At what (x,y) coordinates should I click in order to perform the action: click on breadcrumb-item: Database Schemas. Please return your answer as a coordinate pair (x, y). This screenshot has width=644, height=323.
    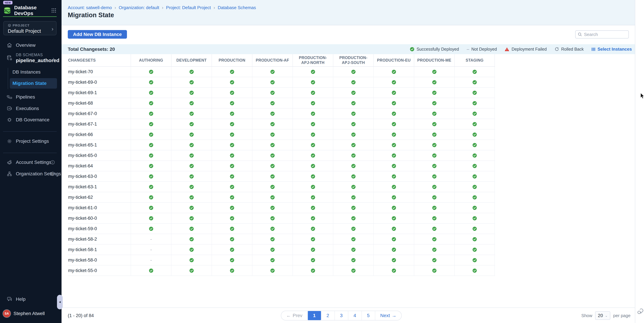
    Looking at the image, I should click on (237, 8).